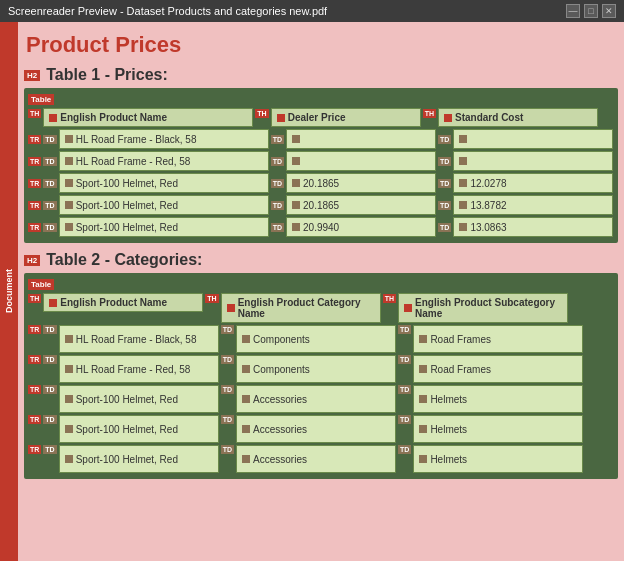 This screenshot has height=561, width=624. What do you see at coordinates (262, 114) in the screenshot?
I see `th-tag-2: TH` at bounding box center [262, 114].